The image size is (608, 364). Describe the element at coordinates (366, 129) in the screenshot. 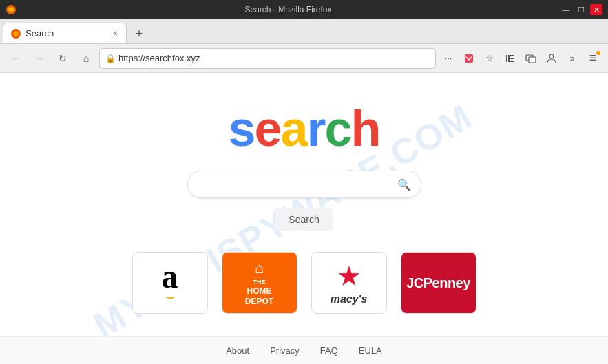

I see `logo-letter-h: h` at that location.